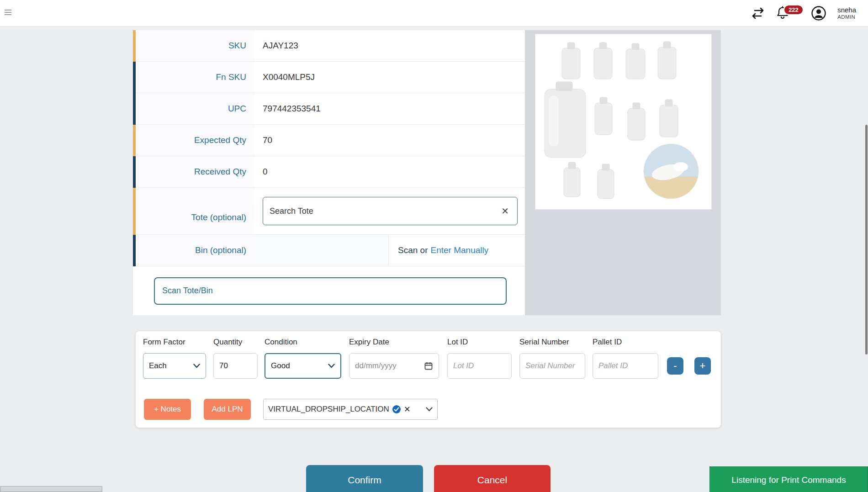 The width and height of the screenshot is (868, 492). Describe the element at coordinates (492, 479) in the screenshot. I see `cancel-button: Cancel` at that location.